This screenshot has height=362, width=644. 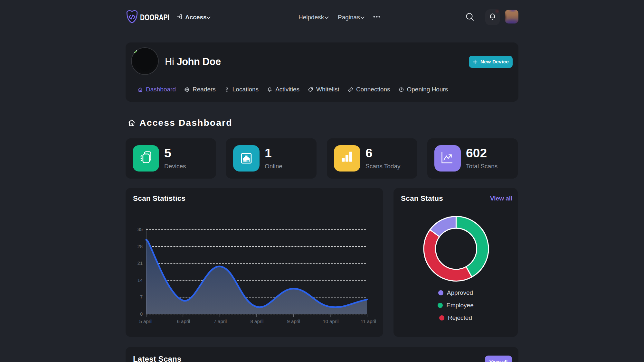 I want to click on svg-text: 35, so click(x=140, y=229).